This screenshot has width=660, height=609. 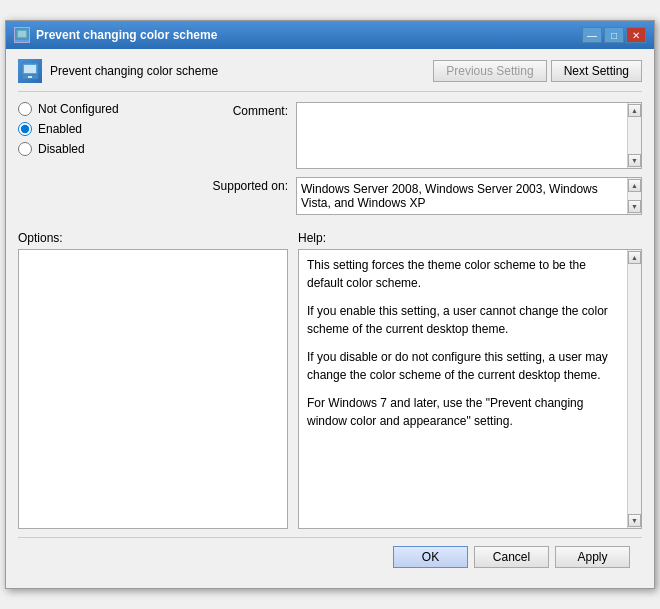 I want to click on title-bar-controls: — □ ✕, so click(x=614, y=35).